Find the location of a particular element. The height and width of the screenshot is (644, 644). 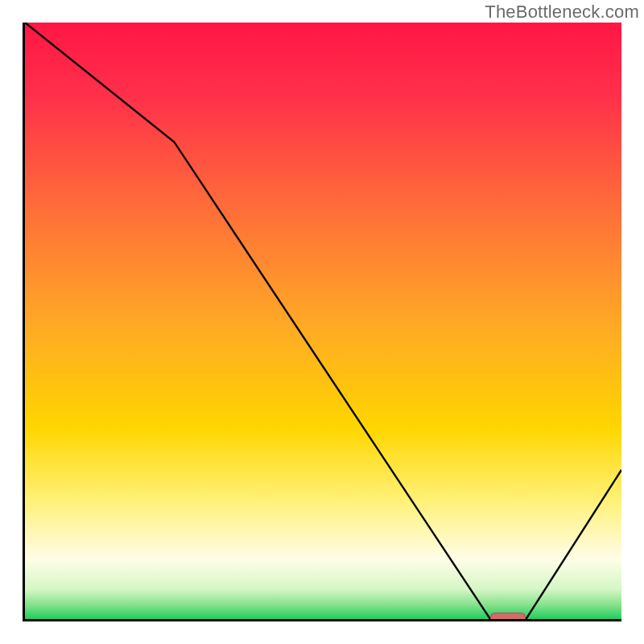

watermark-text: TheBottleneck.com is located at coordinates (562, 12).